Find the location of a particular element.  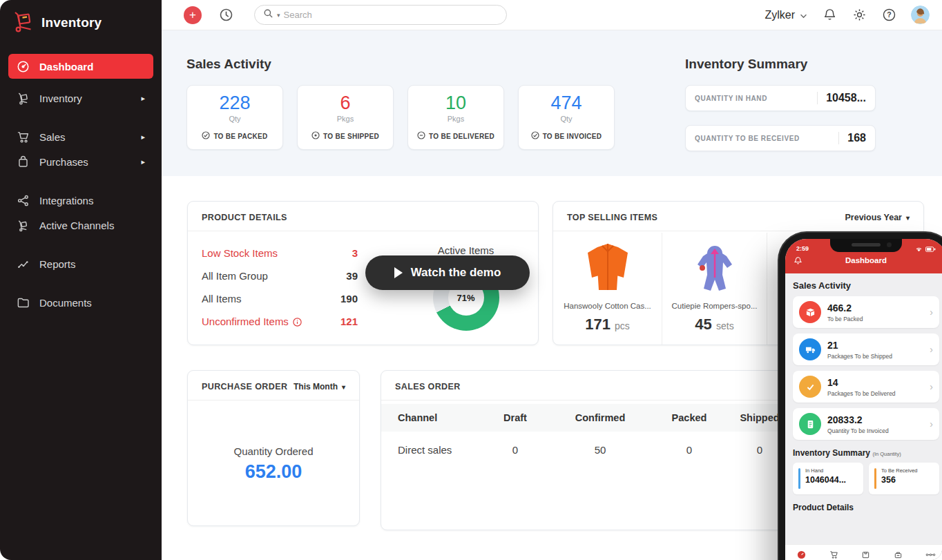

kpi-card-to-be-invoiced: 474 Qty TO BE INVOICED is located at coordinates (566, 117).